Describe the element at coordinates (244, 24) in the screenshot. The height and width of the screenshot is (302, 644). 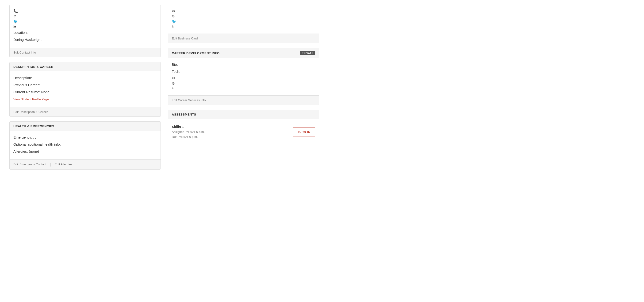
I see `business-card-card: ✉ ⊙ 🐦 in Edit Business Card` at that location.